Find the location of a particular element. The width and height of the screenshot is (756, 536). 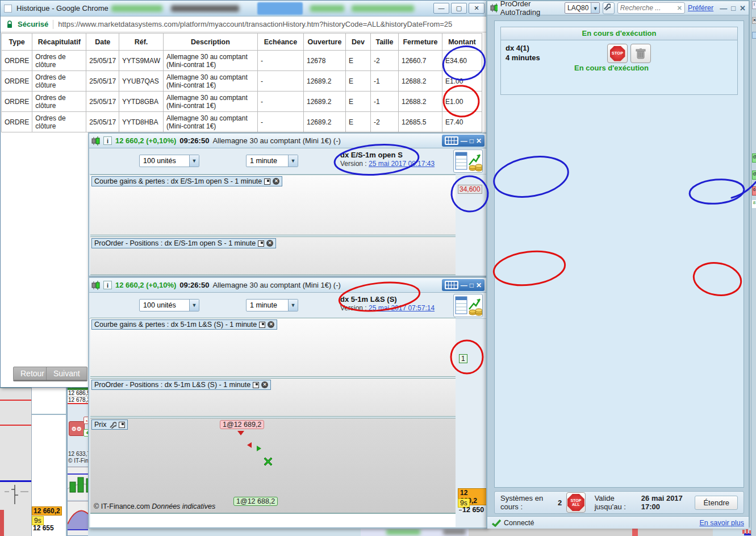

column-header: Date is located at coordinates (103, 42).